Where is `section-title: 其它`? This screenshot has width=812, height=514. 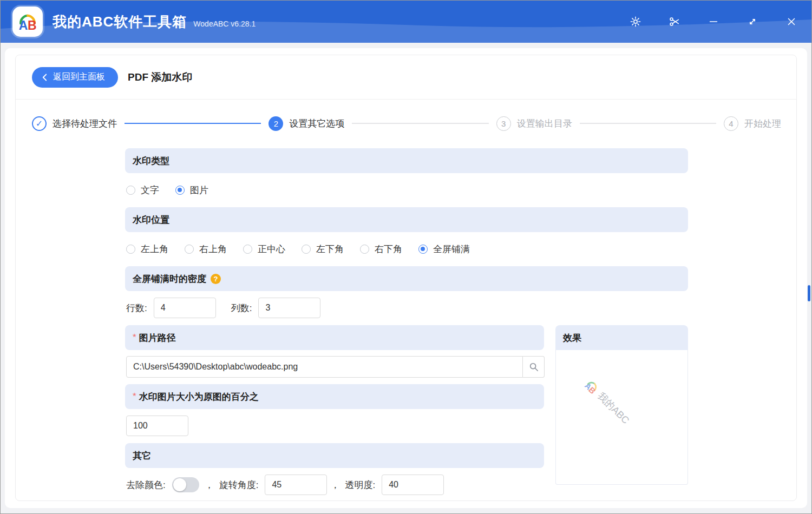 section-title: 其它 is located at coordinates (142, 456).